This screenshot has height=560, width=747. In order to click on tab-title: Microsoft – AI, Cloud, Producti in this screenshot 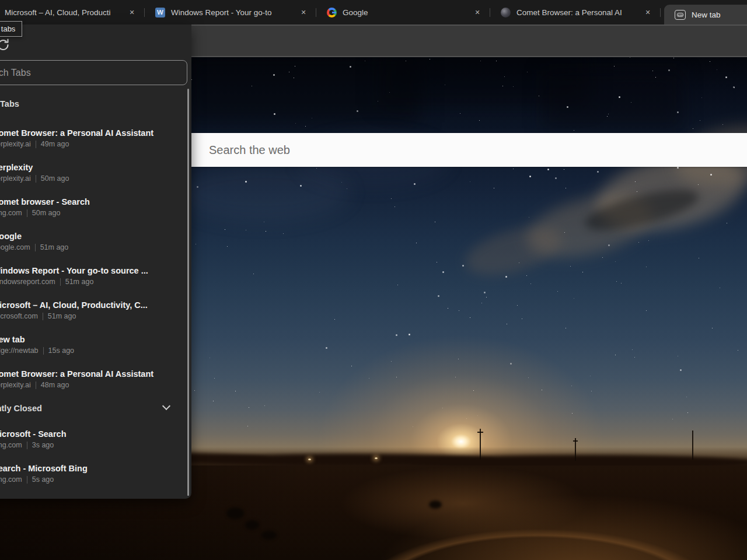, I will do `click(64, 13)`.